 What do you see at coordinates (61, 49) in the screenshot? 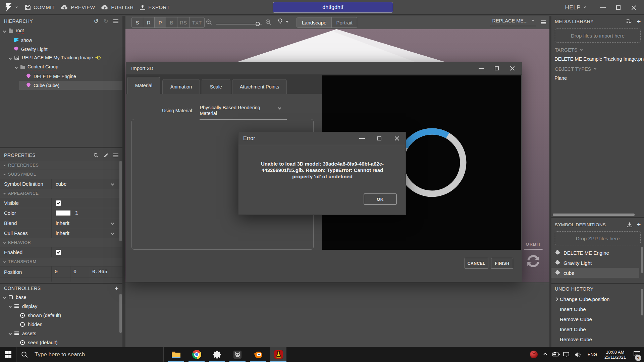
I see `hierarchy-item-gravity-light: Gravity Light` at bounding box center [61, 49].